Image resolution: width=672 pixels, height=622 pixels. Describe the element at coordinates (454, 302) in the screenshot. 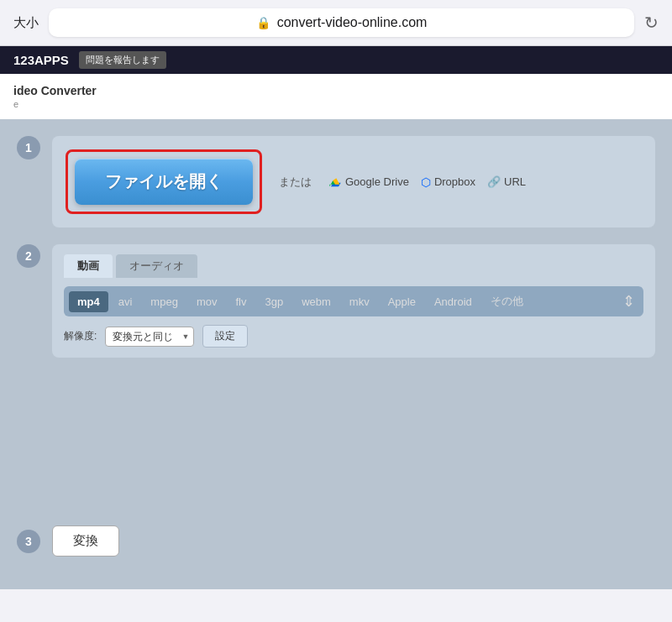

I see `format-android: Android` at that location.